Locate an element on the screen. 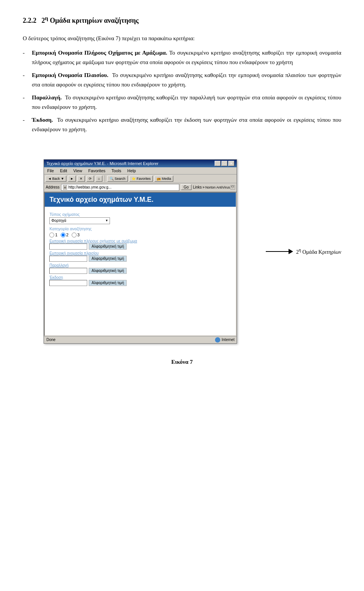 The width and height of the screenshot is (364, 591). menu-favorites: Favorites is located at coordinates (97, 171).